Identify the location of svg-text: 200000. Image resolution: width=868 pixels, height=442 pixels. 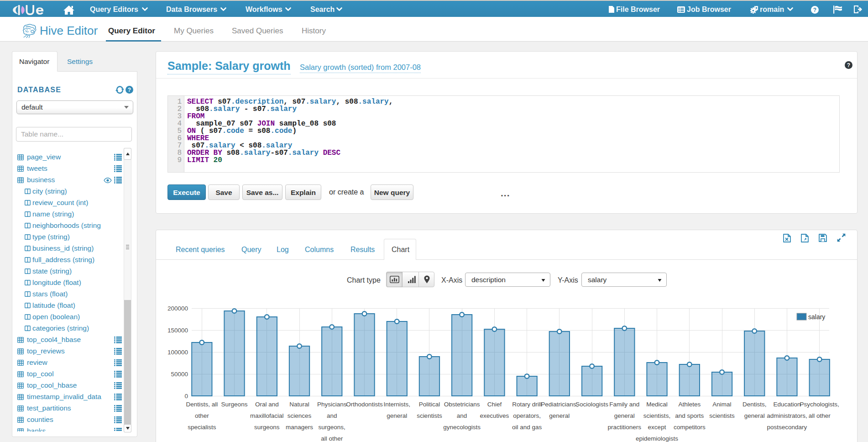
(178, 309).